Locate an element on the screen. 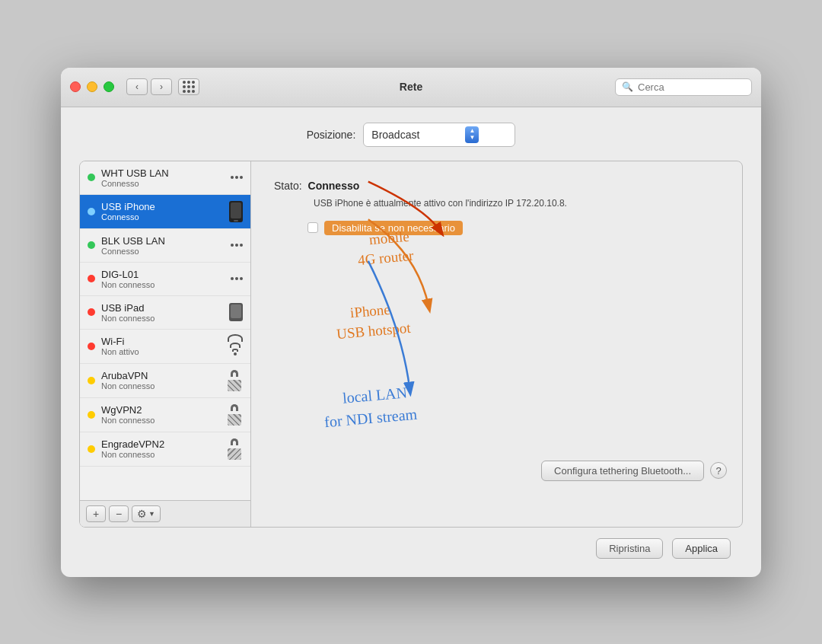 The image size is (822, 644). nav-buttons: ‹ › is located at coordinates (163, 87).